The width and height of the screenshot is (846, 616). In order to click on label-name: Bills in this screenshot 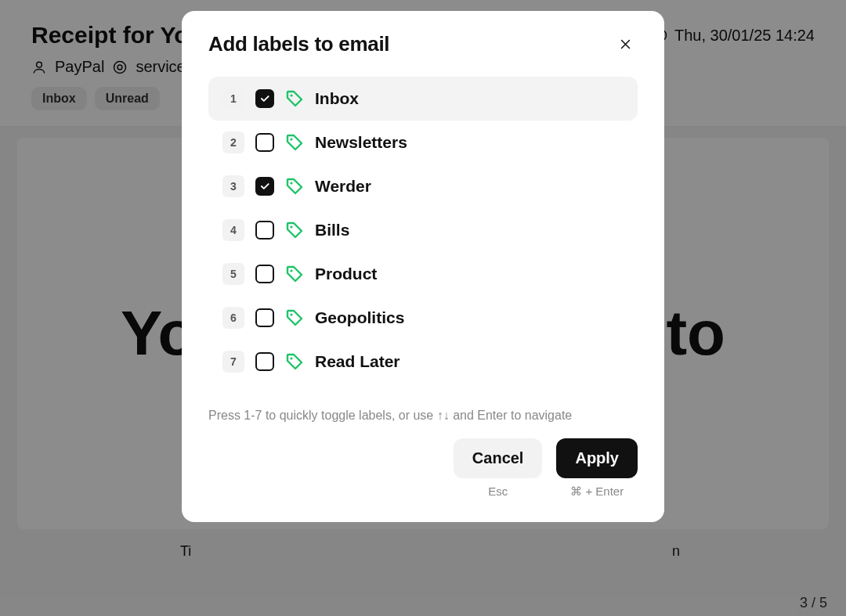, I will do `click(332, 230)`.